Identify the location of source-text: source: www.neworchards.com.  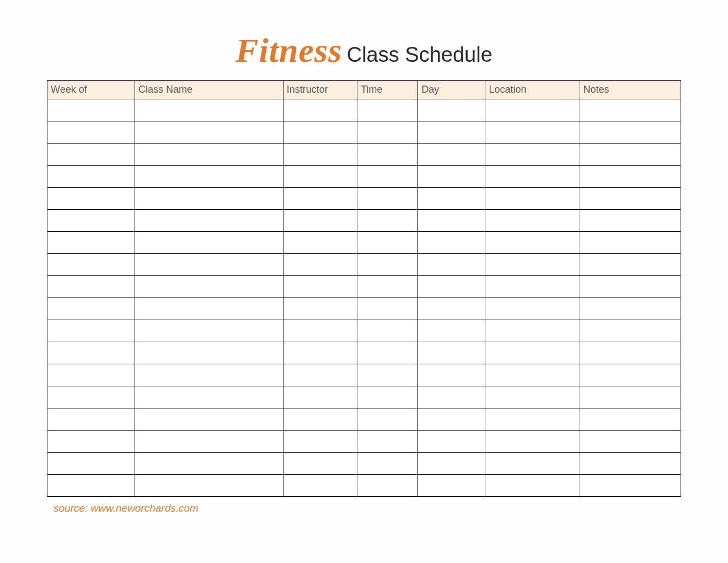
(367, 508).